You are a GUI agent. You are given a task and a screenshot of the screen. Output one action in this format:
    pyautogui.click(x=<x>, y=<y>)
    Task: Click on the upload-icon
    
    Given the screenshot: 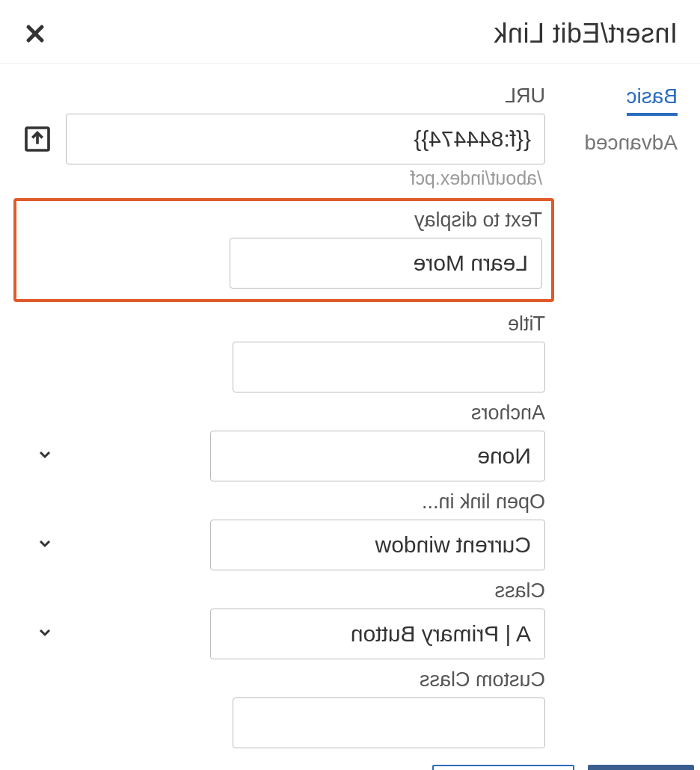 What is the action you would take?
    pyautogui.click(x=37, y=139)
    